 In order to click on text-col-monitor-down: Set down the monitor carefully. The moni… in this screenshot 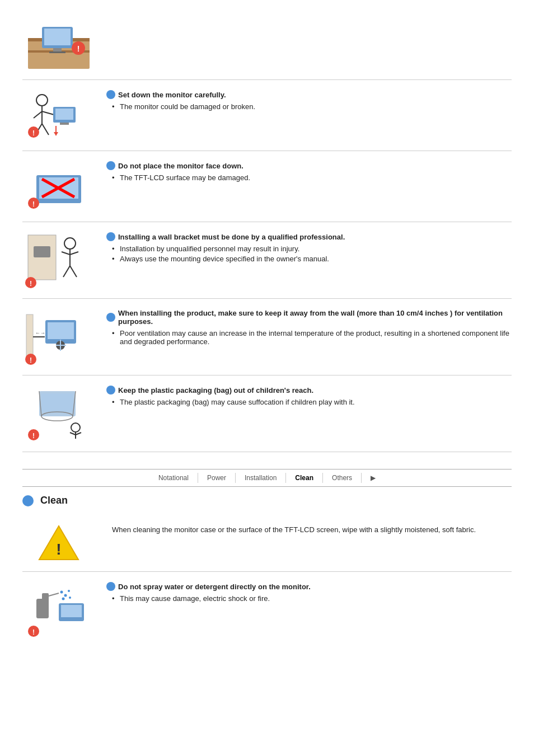, I will do `click(306, 101)`.